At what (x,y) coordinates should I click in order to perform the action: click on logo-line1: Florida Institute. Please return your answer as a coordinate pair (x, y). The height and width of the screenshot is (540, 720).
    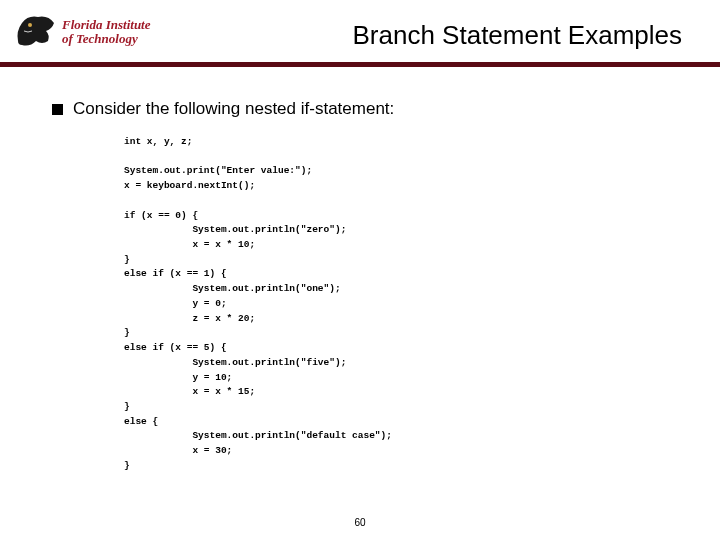
    Looking at the image, I should click on (106, 24).